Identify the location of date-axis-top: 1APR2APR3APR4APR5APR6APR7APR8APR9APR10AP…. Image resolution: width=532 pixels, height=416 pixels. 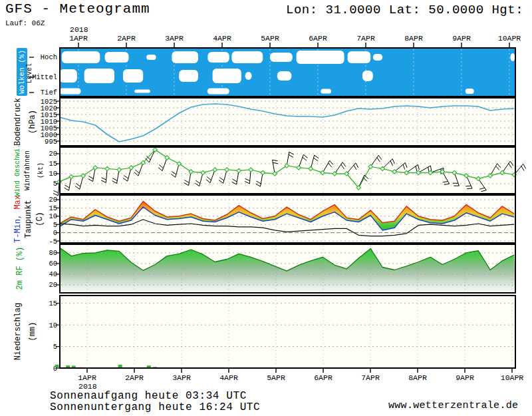
(295, 36).